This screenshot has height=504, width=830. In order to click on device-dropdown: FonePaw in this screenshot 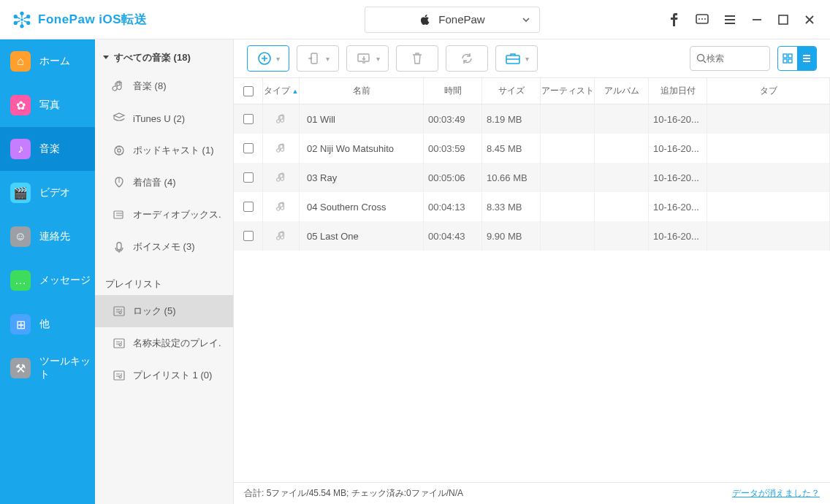, I will do `click(452, 20)`.